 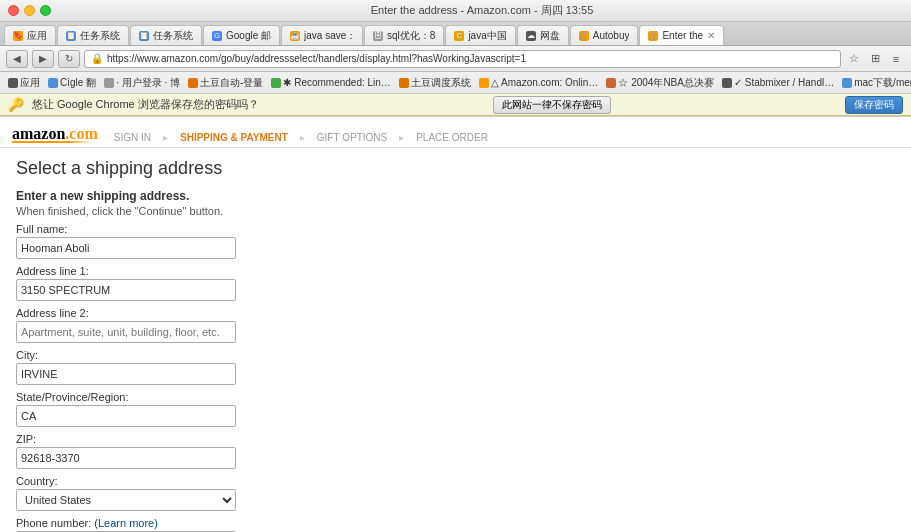 I want to click on step-place-order: PLACE ORDER, so click(x=452, y=138).